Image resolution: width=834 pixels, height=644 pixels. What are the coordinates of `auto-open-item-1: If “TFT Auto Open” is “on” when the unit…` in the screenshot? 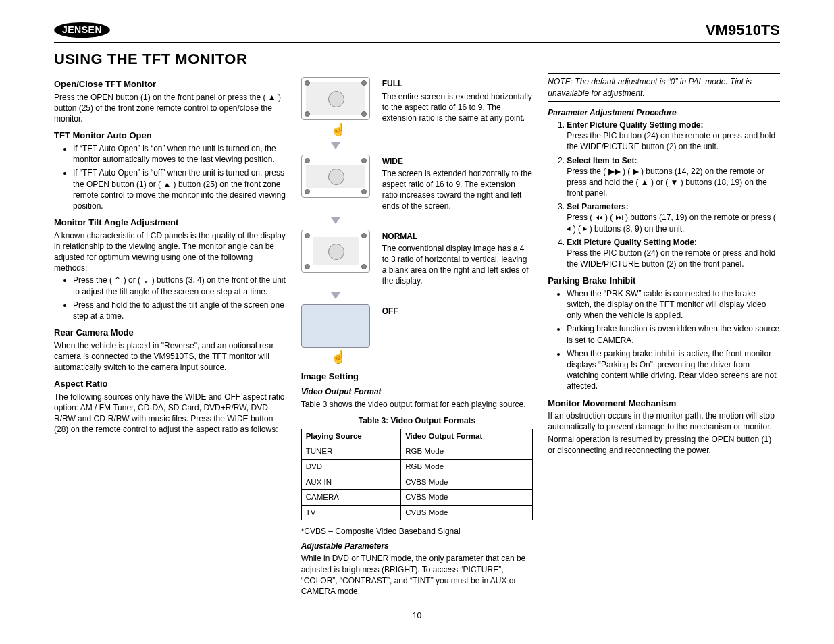 It's located at (180, 154).